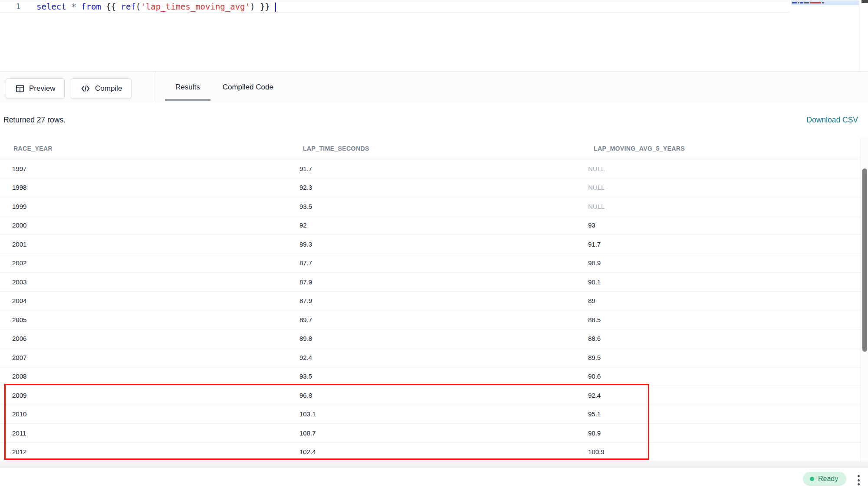 This screenshot has width=868, height=488. What do you see at coordinates (42, 89) in the screenshot?
I see `preview-button-label: Preview` at bounding box center [42, 89].